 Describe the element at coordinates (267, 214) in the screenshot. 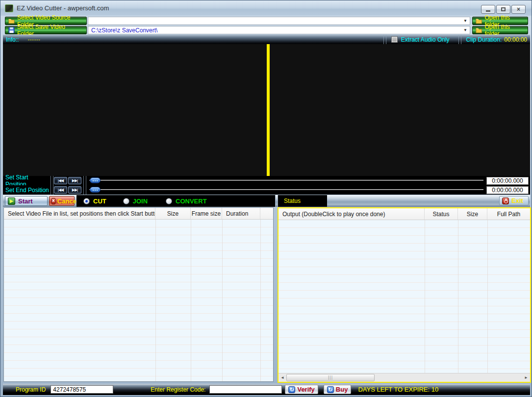

I see `column-header-blank` at that location.